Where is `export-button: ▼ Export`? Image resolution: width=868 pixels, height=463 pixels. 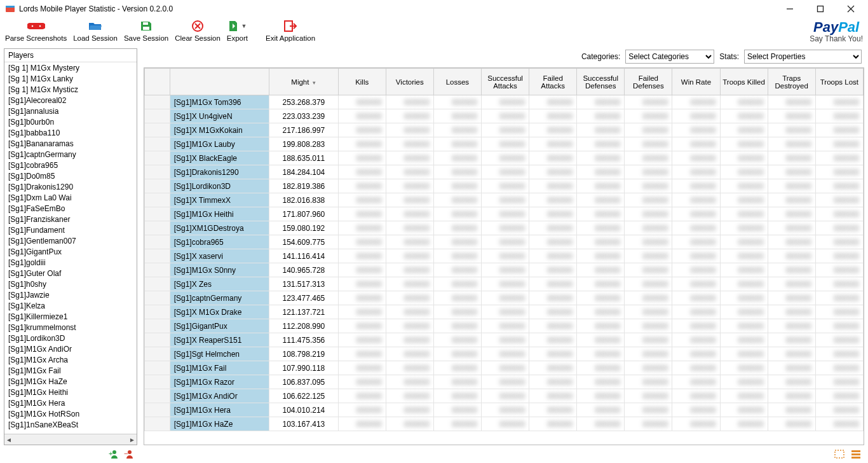 export-button: ▼ Export is located at coordinates (238, 31).